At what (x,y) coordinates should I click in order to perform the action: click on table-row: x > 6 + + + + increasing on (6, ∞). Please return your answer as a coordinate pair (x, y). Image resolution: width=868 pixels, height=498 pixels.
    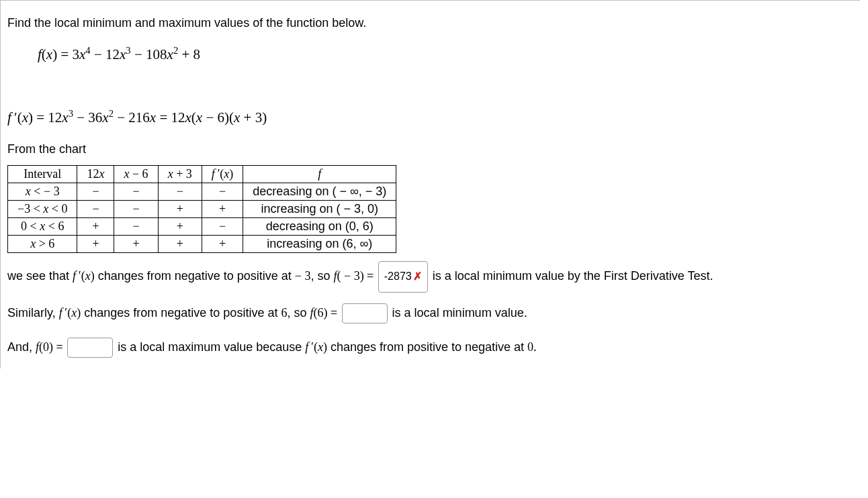
    Looking at the image, I should click on (202, 244).